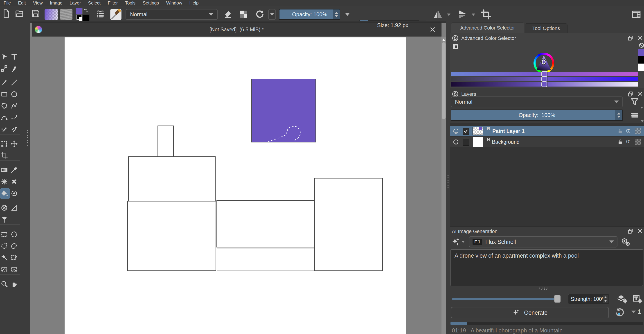 This screenshot has height=334, width=644. I want to click on workflow-sparkle-button, so click(456, 242).